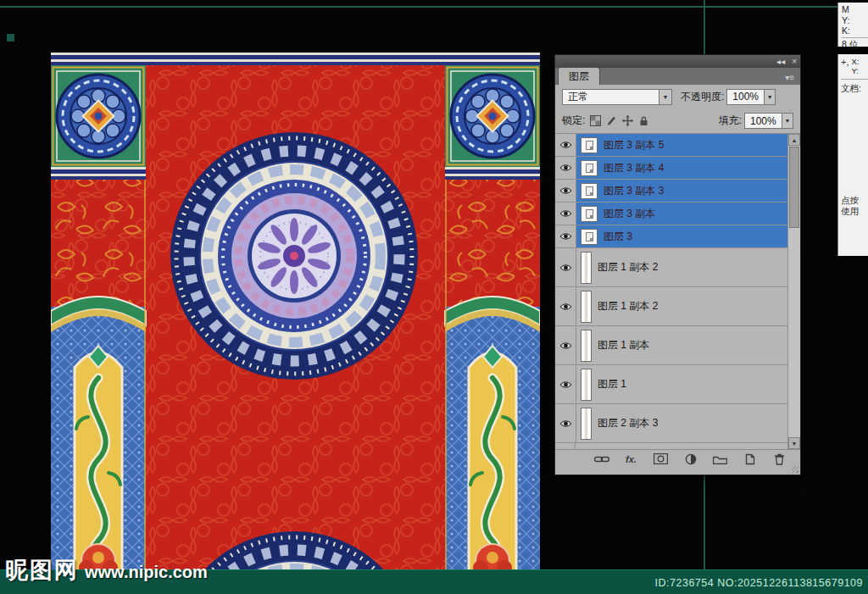 Image resolution: width=868 pixels, height=594 pixels. I want to click on lock-fill-row: 锁定: 填充:, so click(678, 121).